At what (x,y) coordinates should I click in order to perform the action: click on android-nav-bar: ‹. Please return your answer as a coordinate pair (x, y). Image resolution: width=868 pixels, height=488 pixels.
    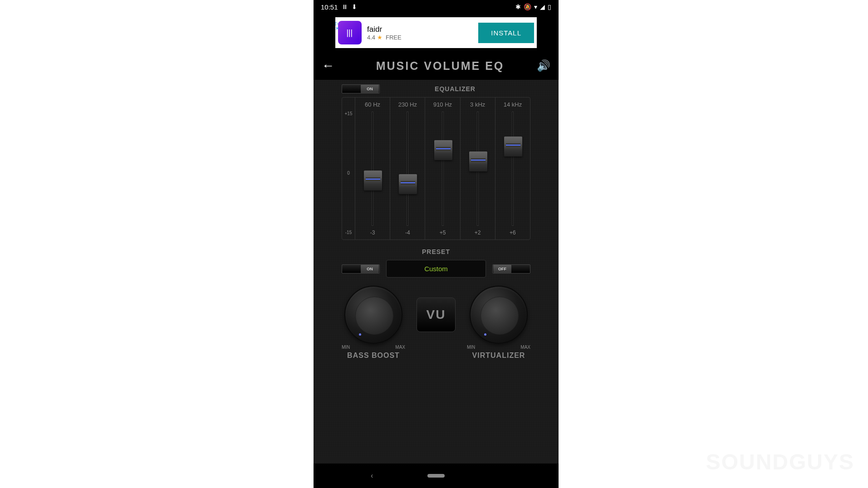
    Looking at the image, I should click on (436, 476).